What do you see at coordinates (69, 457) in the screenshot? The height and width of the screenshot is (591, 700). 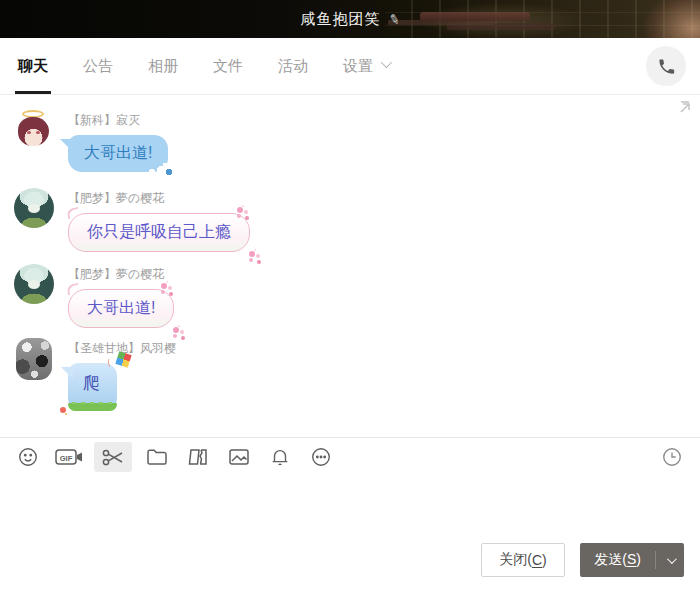 I see `gif-button: GIF` at bounding box center [69, 457].